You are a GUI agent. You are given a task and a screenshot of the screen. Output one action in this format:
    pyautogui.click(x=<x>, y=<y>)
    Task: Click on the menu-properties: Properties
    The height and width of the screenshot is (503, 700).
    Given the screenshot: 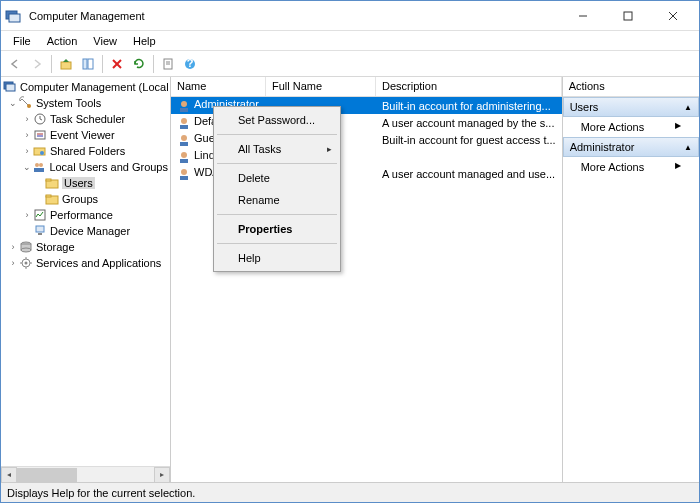 What is the action you would take?
    pyautogui.click(x=277, y=229)
    